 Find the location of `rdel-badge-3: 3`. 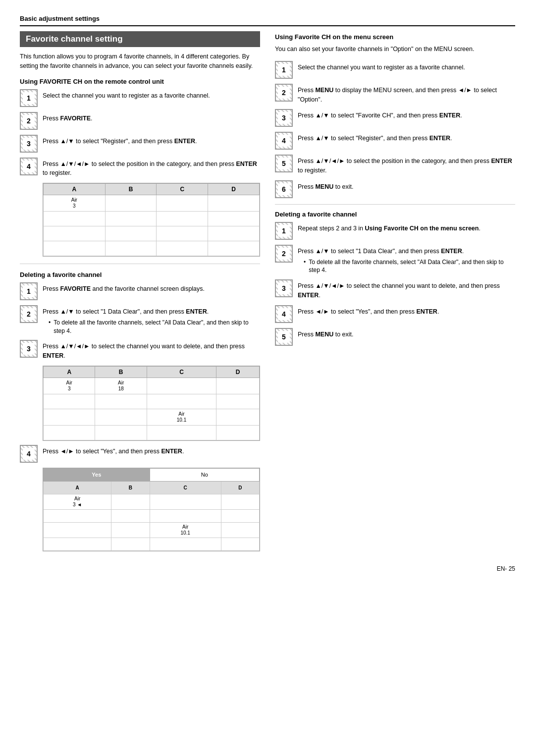

rdel-badge-3: 3 is located at coordinates (284, 288).